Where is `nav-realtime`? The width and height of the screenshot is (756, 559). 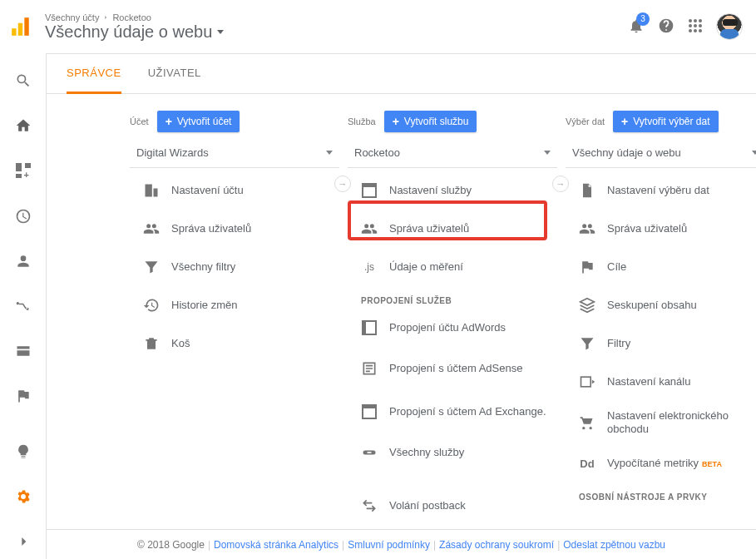
nav-realtime is located at coordinates (23, 216).